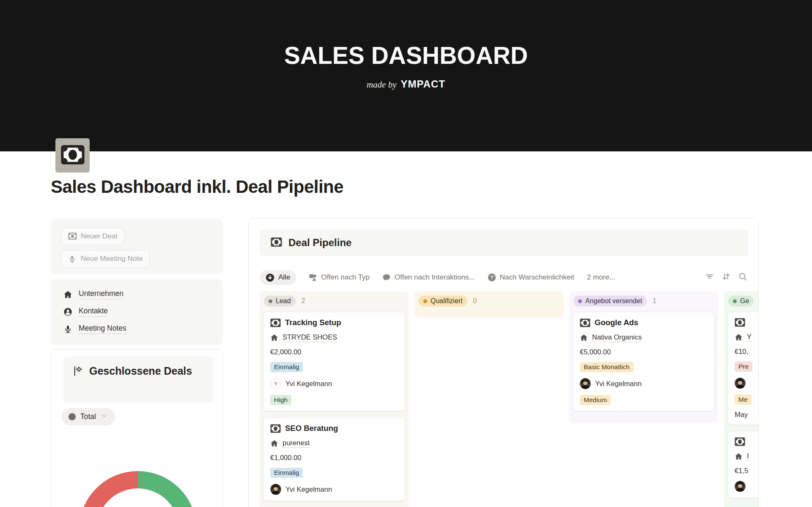 The width and height of the screenshot is (812, 507). What do you see at coordinates (137, 428) in the screenshot?
I see `closed-deals-card: Geschlossene Deals Total` at bounding box center [137, 428].